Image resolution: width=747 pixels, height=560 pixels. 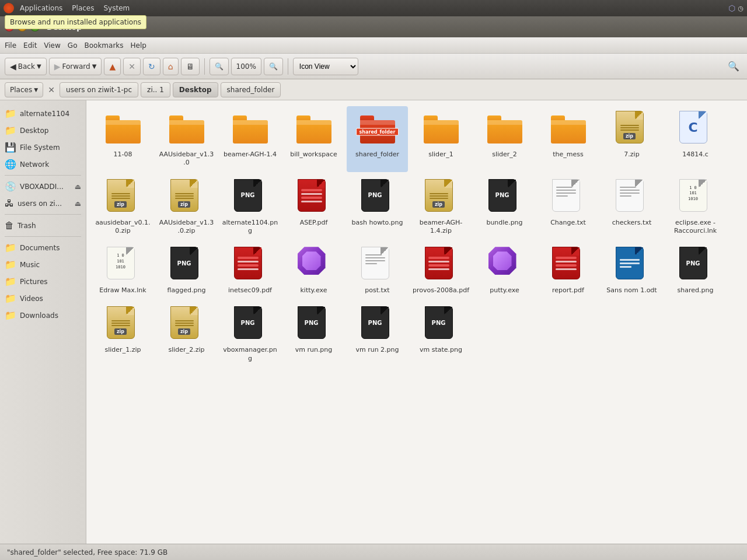 What do you see at coordinates (152, 66) in the screenshot?
I see `reload-button: ↻` at bounding box center [152, 66].